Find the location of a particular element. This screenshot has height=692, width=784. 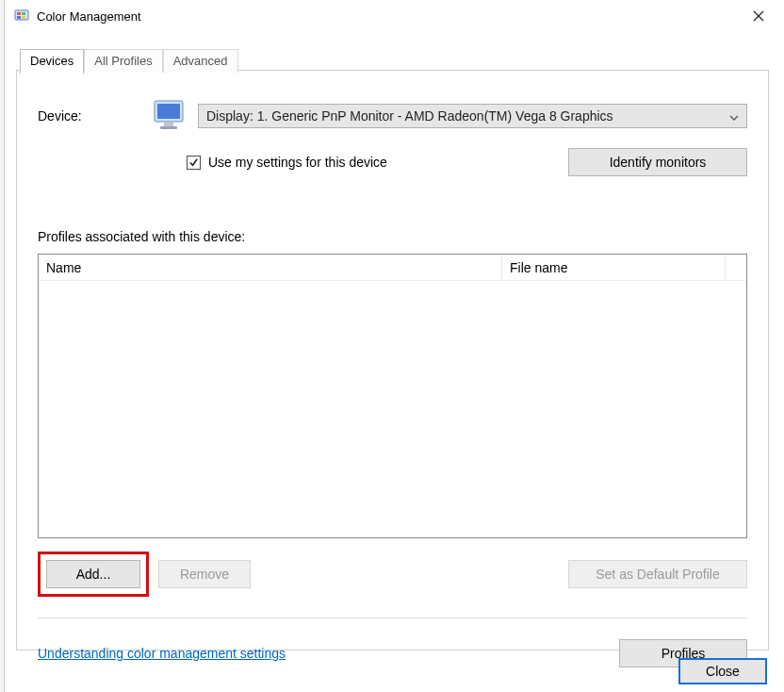

close-button: Close is located at coordinates (723, 671).